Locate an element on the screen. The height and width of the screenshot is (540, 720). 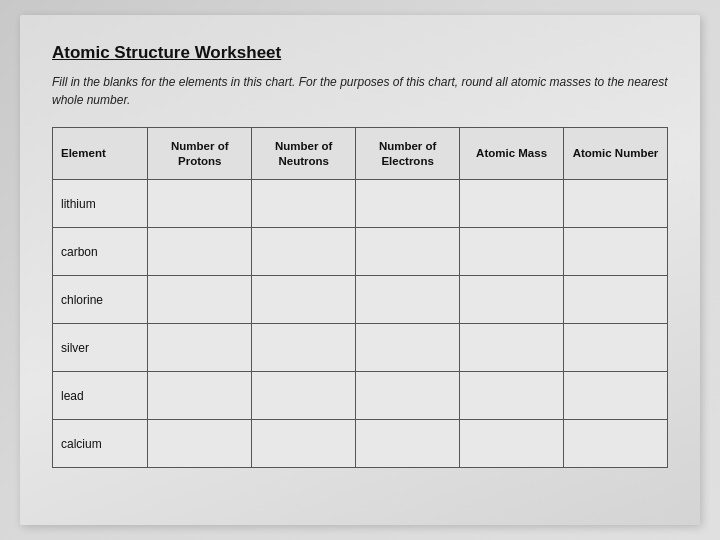
table-row: lithium is located at coordinates (360, 204).